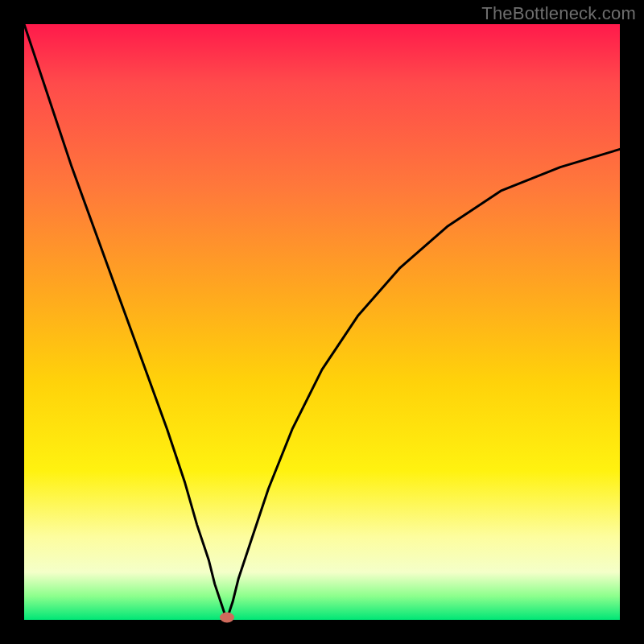 The height and width of the screenshot is (644, 644). What do you see at coordinates (559, 14) in the screenshot?
I see `watermark-text: TheBottleneck.com` at bounding box center [559, 14].